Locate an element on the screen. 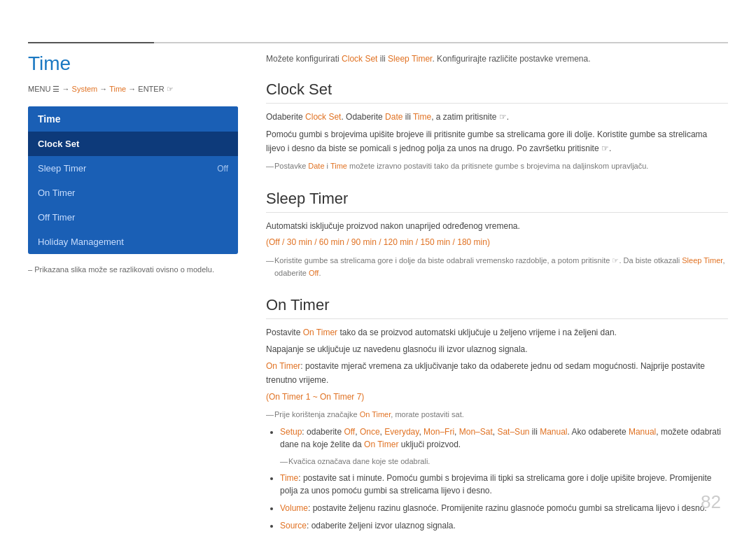 The image size is (756, 534). menu-item-sleep-timer-label: Sleep Timer is located at coordinates (62, 168).